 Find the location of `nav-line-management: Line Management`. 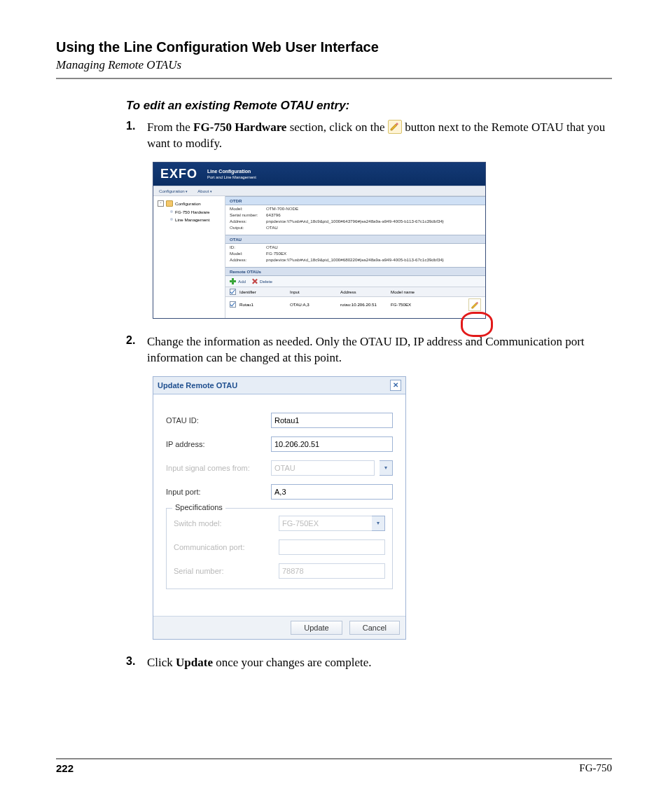

nav-line-management: Line Management is located at coordinates (189, 220).